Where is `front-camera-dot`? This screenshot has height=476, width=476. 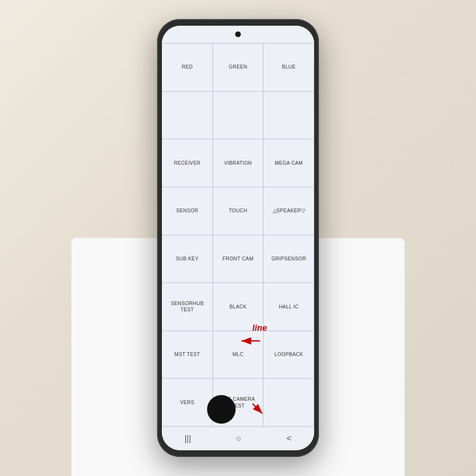 front-camera-dot is located at coordinates (238, 34).